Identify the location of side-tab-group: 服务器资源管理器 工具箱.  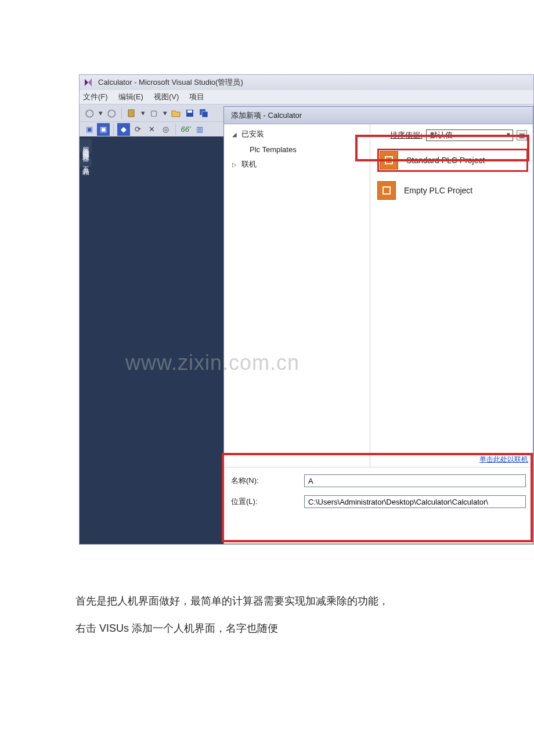
(85, 156).